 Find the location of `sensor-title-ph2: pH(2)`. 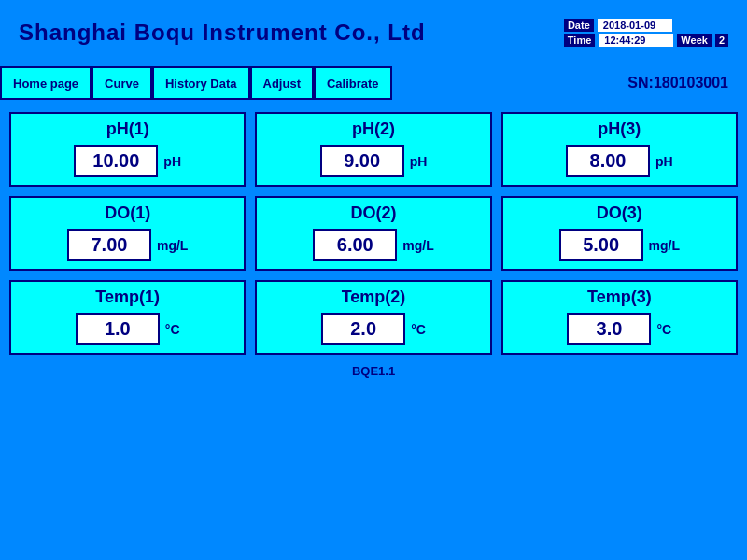

sensor-title-ph2: pH(2) is located at coordinates (374, 129).